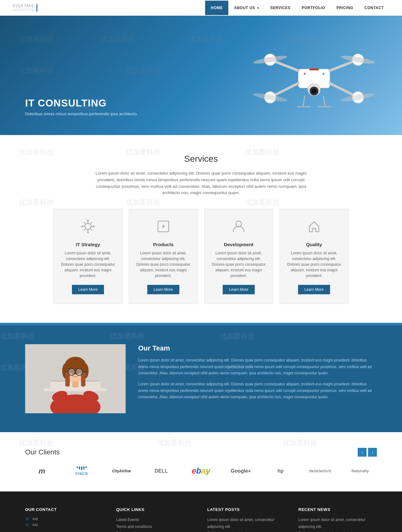  I want to click on services-title: Services, so click(201, 159).